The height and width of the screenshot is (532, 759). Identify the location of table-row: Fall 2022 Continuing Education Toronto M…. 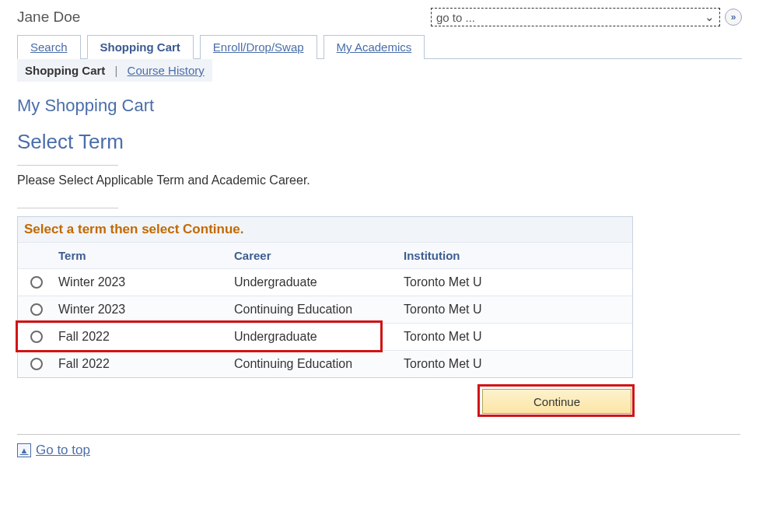
(325, 364).